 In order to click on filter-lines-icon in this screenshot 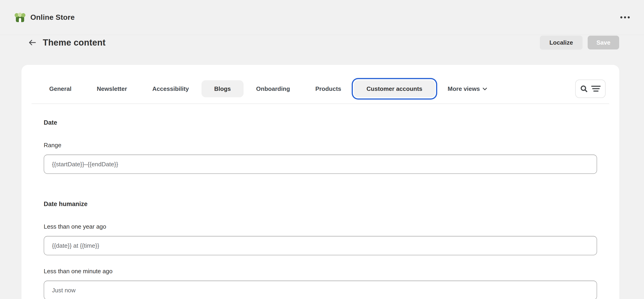, I will do `click(596, 89)`.